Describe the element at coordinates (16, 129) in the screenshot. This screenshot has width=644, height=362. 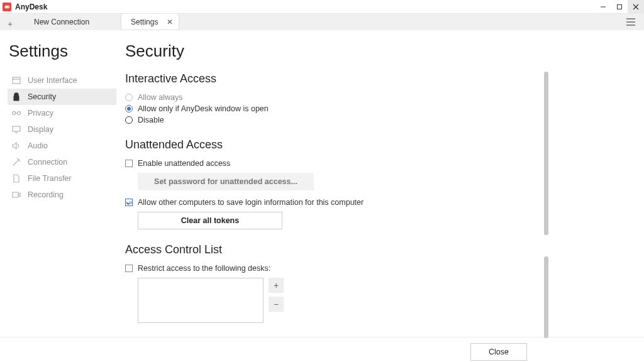
I see `monitor-icon` at that location.